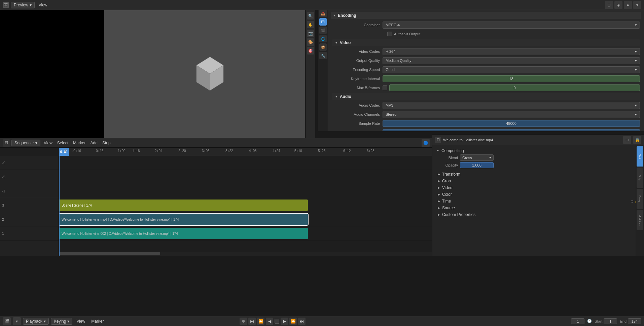 Image resolution: width=644 pixels, height=326 pixels. What do you see at coordinates (310, 74) in the screenshot?
I see `viewport-tools: 🔍 ✋ 📷 🎨 🎯` at bounding box center [310, 74].